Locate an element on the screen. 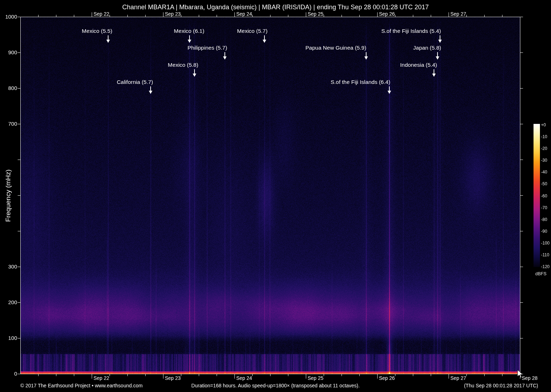  colorbar-tick-label: -40 is located at coordinates (544, 172).